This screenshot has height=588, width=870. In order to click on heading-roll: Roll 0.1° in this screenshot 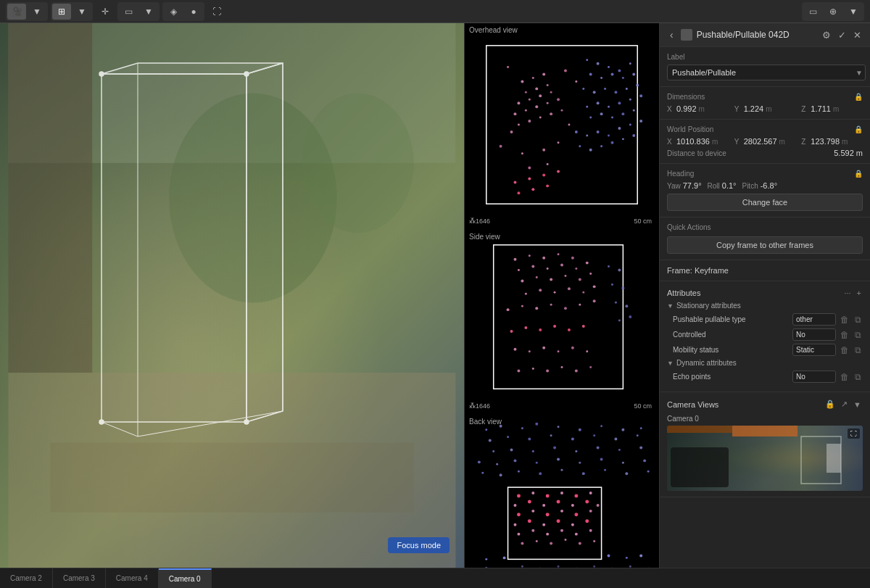, I will do `click(722, 186)`.